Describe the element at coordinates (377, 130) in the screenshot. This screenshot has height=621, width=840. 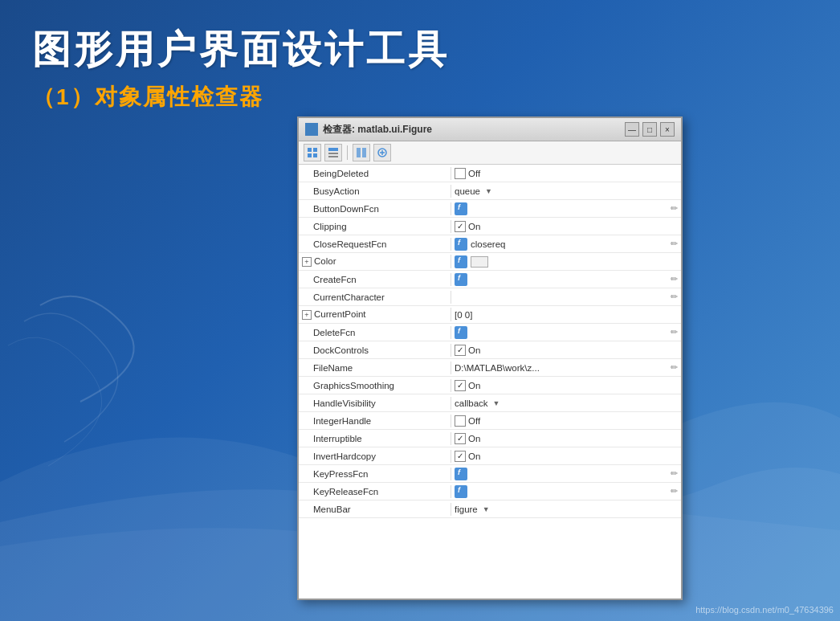
I see `window-title: 检查器: matlab.ui.Figure` at that location.